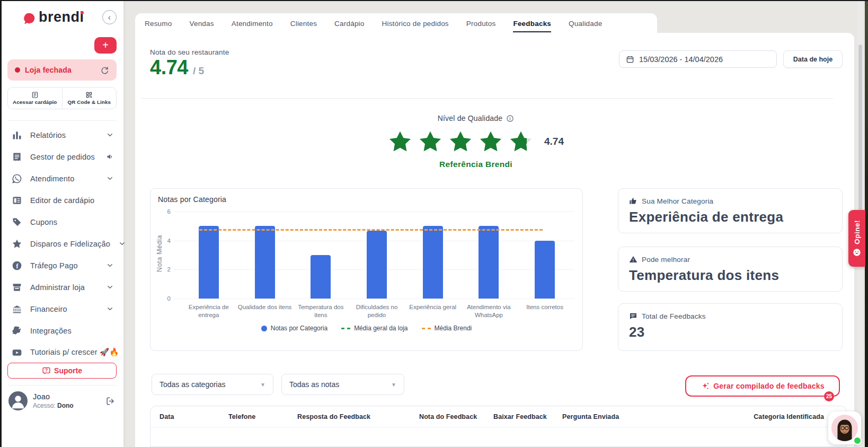  What do you see at coordinates (763, 386) in the screenshot?
I see `generate-feedback-summary-button: Gerar compilado de feedbacks` at bounding box center [763, 386].